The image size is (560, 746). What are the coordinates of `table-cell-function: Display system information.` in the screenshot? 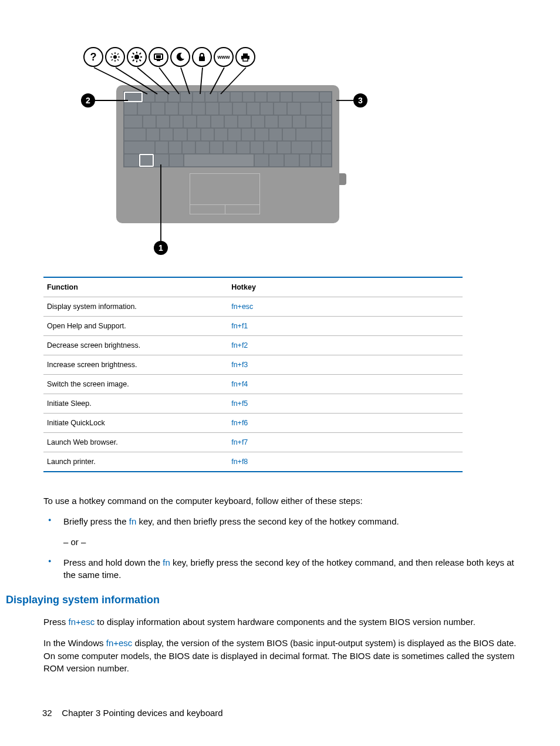 It's located at (136, 307).